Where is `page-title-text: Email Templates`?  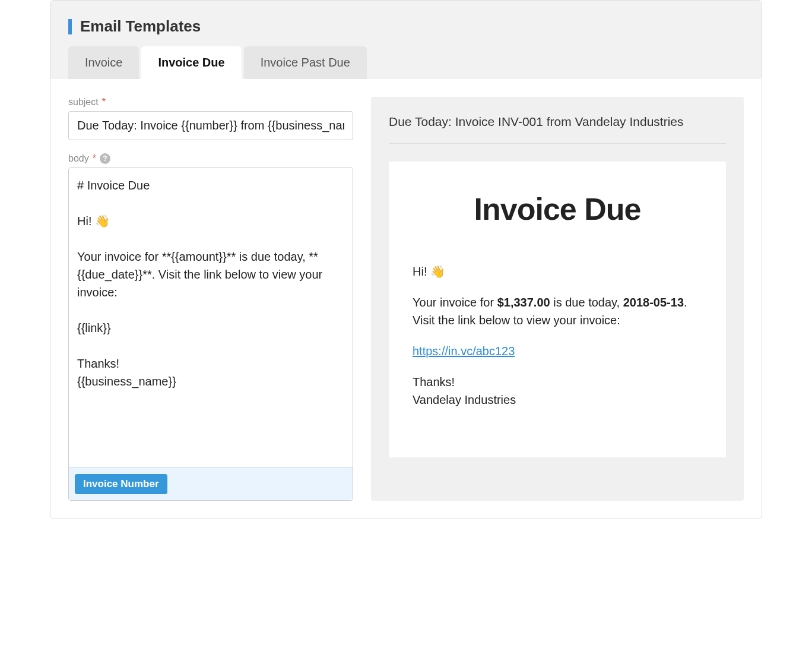 page-title-text: Email Templates is located at coordinates (140, 26).